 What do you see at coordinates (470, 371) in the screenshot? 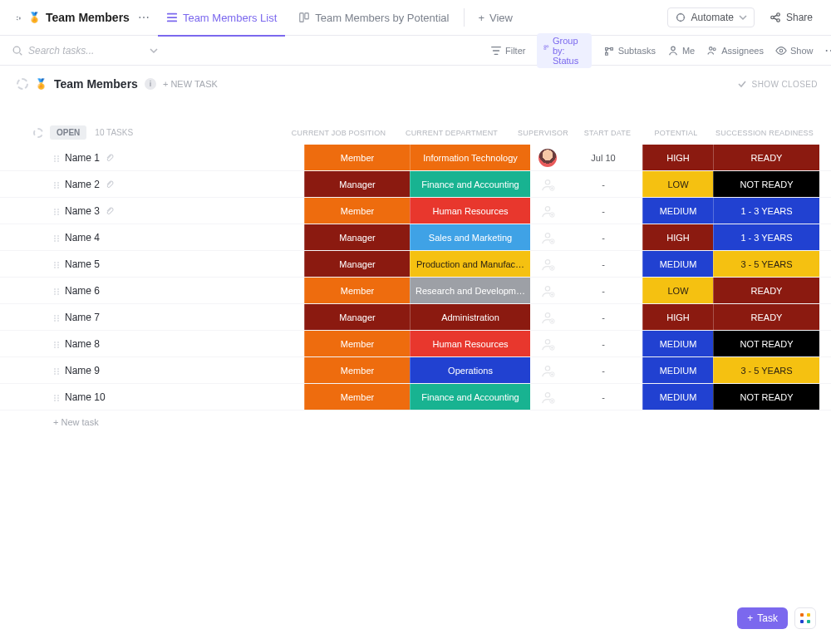
I see `cell-department: Operations` at bounding box center [470, 371].